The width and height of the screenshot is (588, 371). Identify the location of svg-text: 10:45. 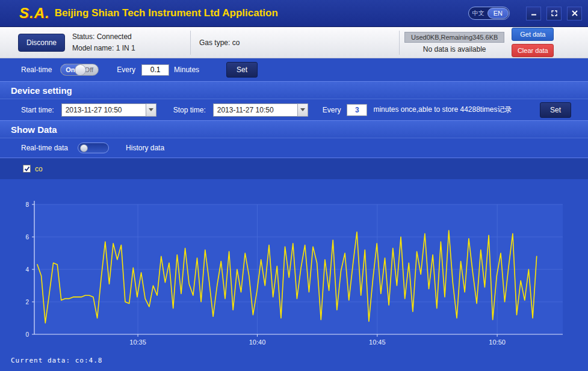
(377, 342).